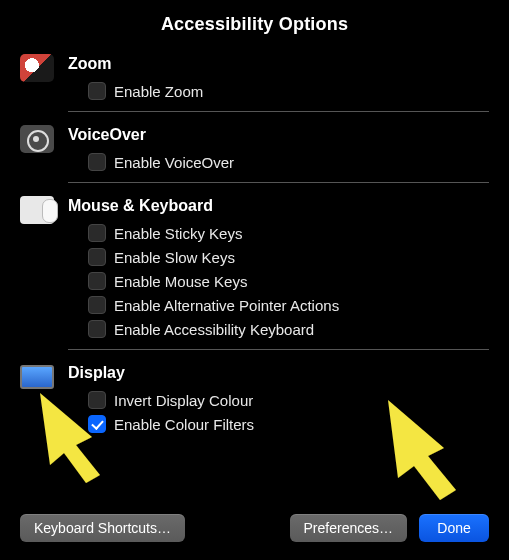 Image resolution: width=509 pixels, height=560 pixels. Describe the element at coordinates (97, 162) in the screenshot. I see `checkbox-enable-voiceover` at that location.